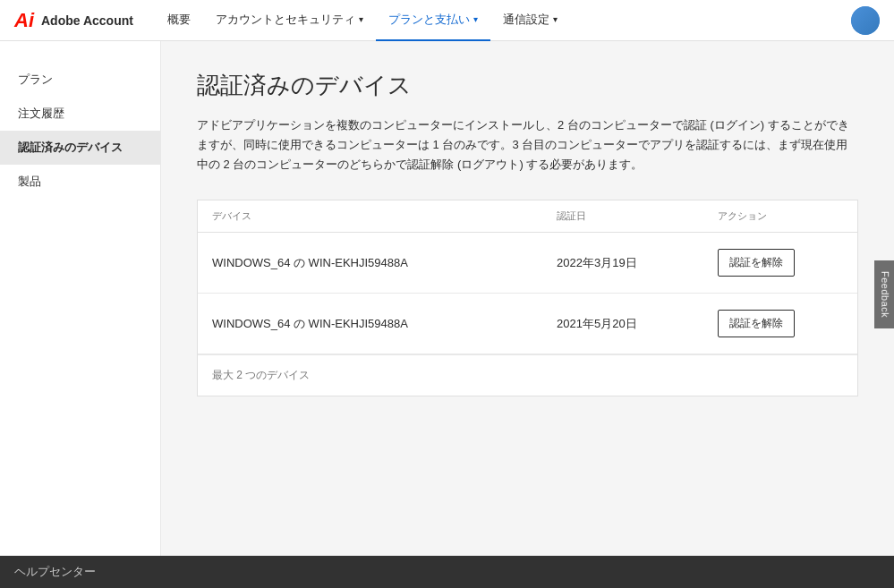 This screenshot has width=894, height=588. Describe the element at coordinates (528, 145) in the screenshot. I see `page-description: アドビアプリケーションを複数のコンピューターにインストールし、2 台のコンピュー…` at that location.